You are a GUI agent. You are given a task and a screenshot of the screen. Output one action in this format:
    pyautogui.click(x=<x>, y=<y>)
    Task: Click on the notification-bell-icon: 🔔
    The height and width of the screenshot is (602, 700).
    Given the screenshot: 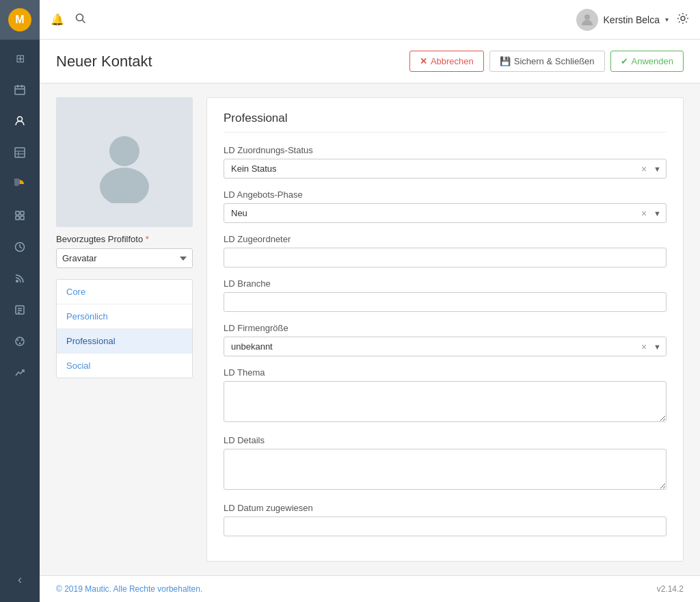 What is the action you would take?
    pyautogui.click(x=57, y=19)
    